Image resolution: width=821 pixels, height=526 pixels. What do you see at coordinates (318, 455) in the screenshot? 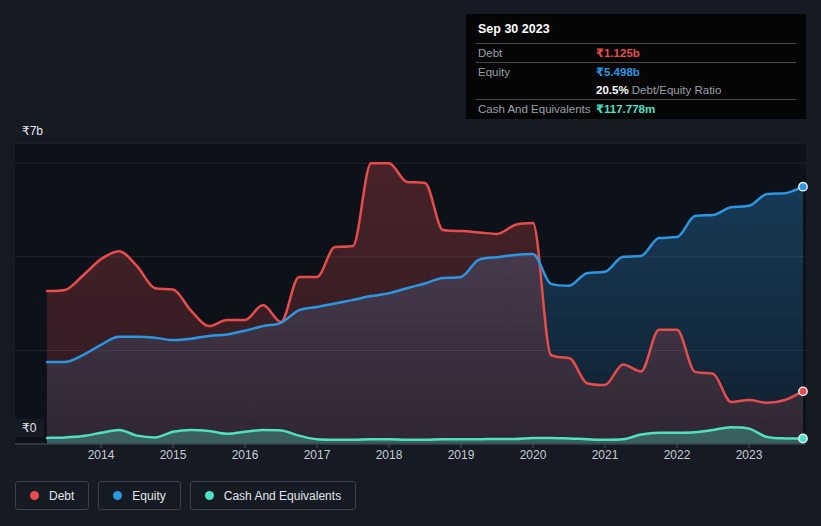
I see `x-axis-year-label: 2017` at bounding box center [318, 455].